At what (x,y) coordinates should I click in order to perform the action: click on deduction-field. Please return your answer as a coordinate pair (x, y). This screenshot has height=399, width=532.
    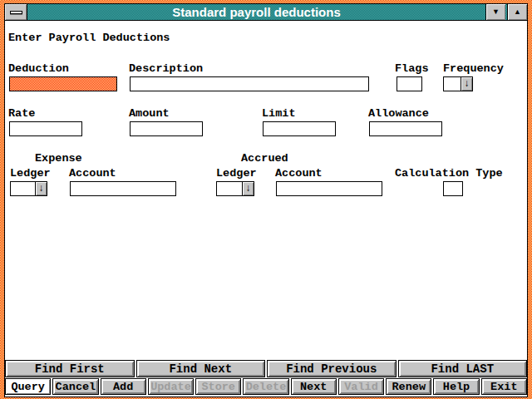
    Looking at the image, I should click on (63, 84).